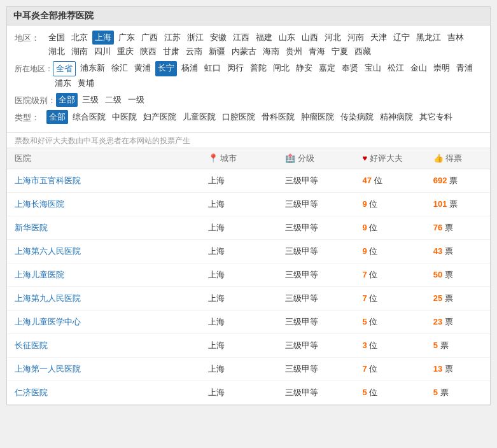  What do you see at coordinates (373, 69) in the screenshot?
I see `sub-region-option-13: 宝山` at bounding box center [373, 69].